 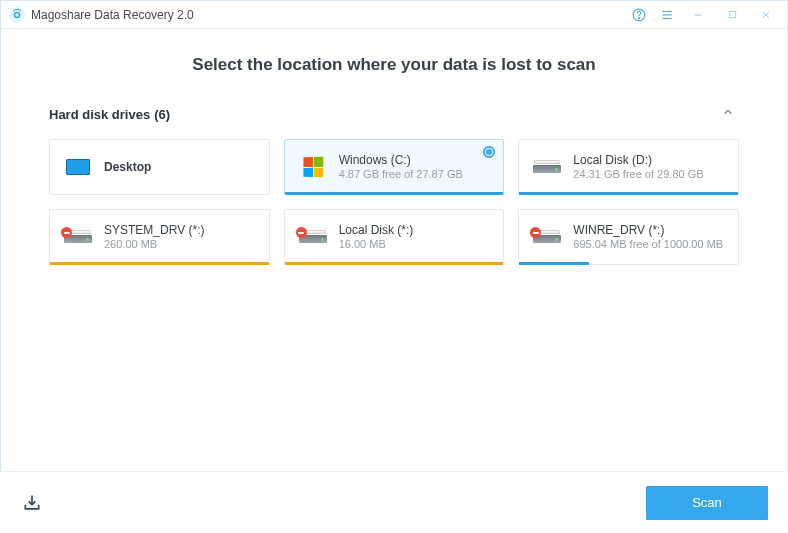 What do you see at coordinates (732, 15) in the screenshot?
I see `maximize-button` at bounding box center [732, 15].